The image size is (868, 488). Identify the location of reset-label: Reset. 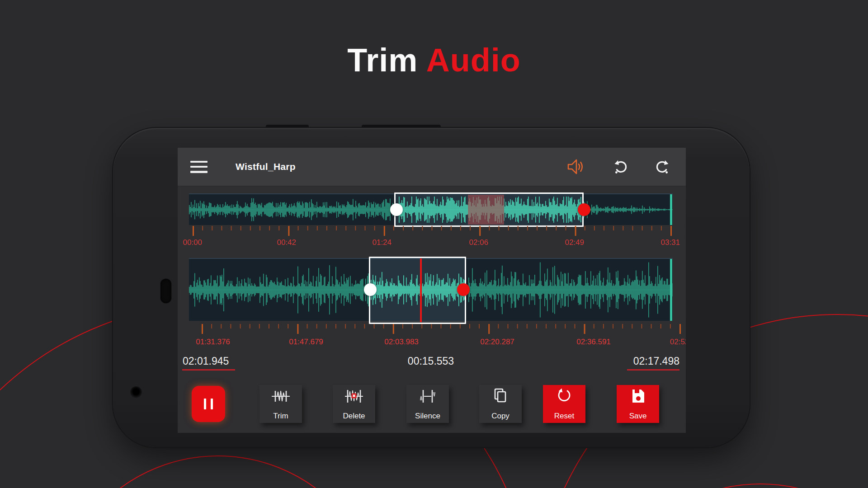
(564, 416).